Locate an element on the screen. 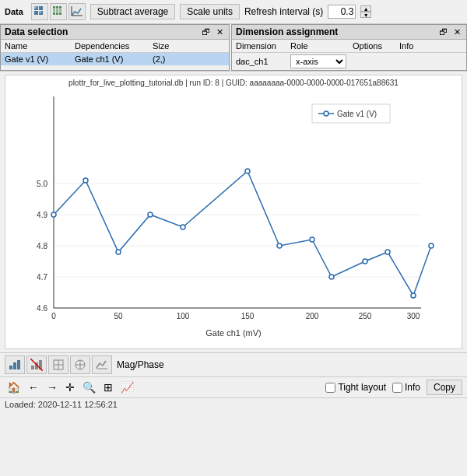  data-selection-title: Data selection is located at coordinates (36, 32).